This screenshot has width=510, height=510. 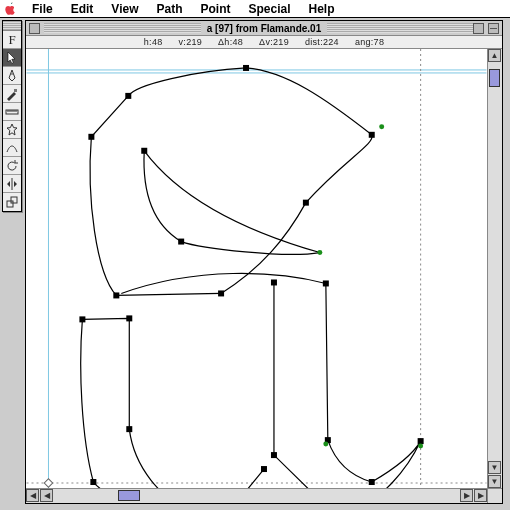 I want to click on menu-help: Help, so click(x=322, y=9).